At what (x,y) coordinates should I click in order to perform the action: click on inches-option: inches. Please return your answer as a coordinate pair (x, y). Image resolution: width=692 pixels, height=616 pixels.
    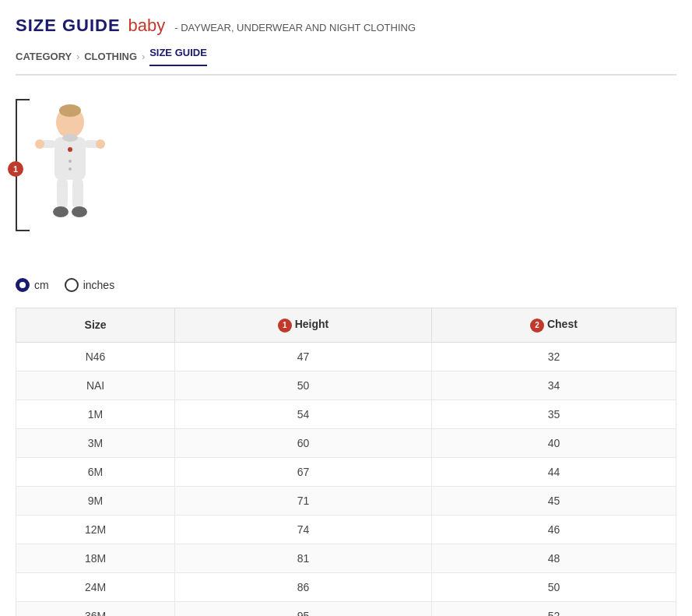
    Looking at the image, I should click on (90, 285).